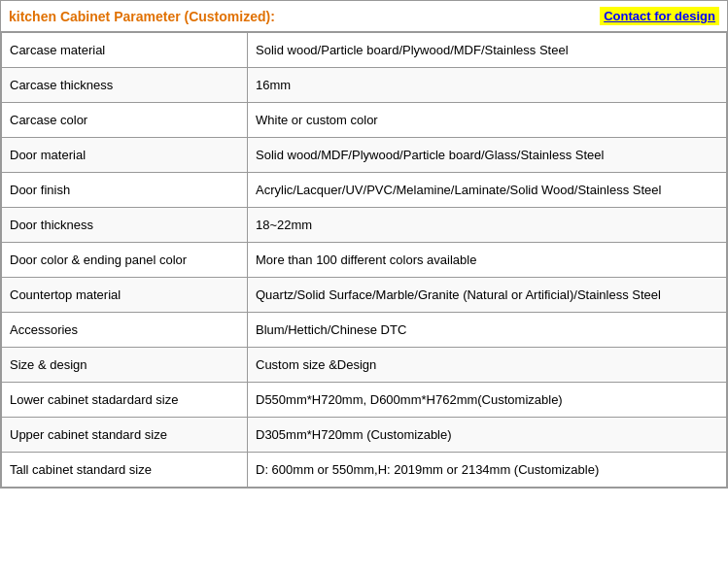 The image size is (728, 573). I want to click on param-label: Carcase thickness, so click(124, 85).